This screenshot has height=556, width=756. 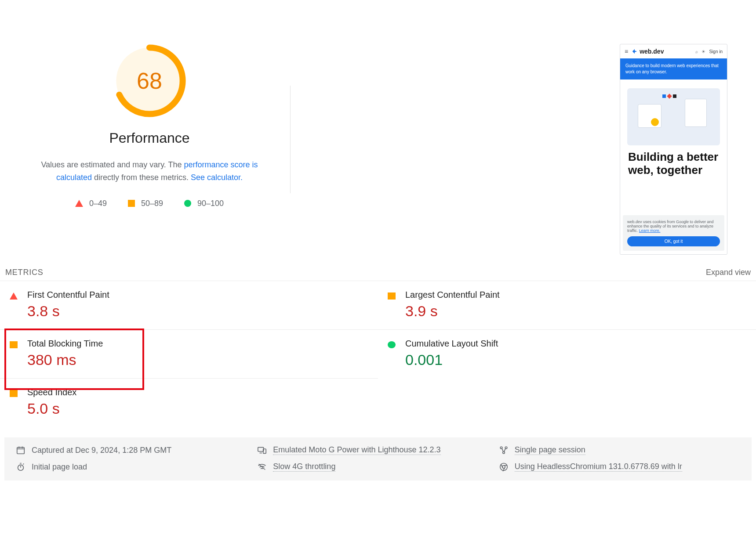 What do you see at coordinates (69, 311) in the screenshot?
I see `metric-value: 3.8 s` at bounding box center [69, 311].